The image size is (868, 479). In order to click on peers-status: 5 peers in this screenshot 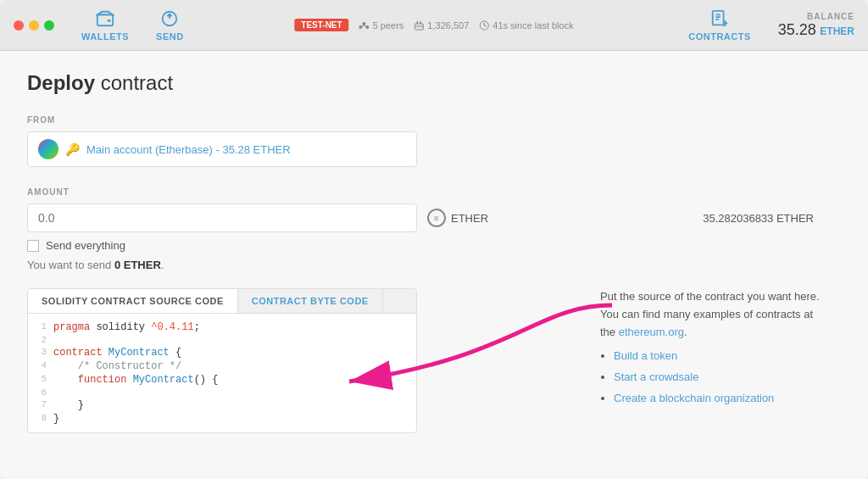, I will do `click(381, 25)`.